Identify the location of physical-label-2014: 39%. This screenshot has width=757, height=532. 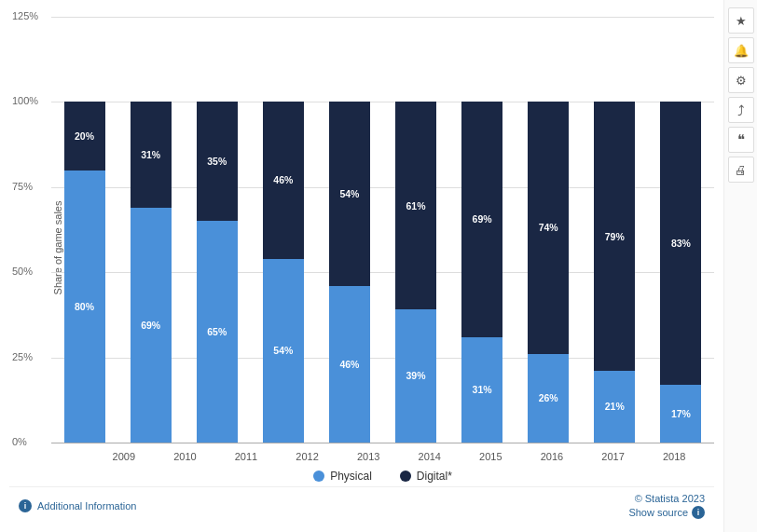
(416, 376).